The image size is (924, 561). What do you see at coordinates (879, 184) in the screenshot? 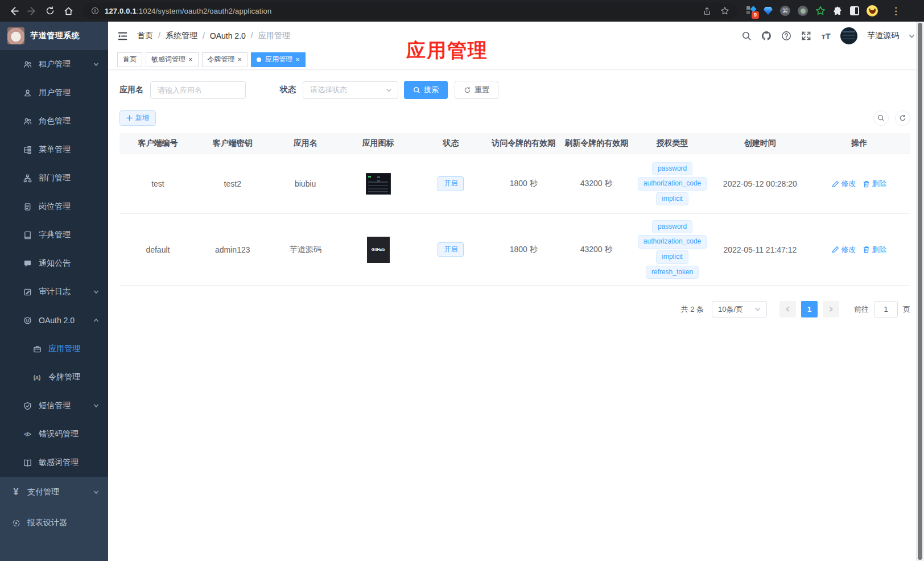
I see `delete-label: 删除` at bounding box center [879, 184].